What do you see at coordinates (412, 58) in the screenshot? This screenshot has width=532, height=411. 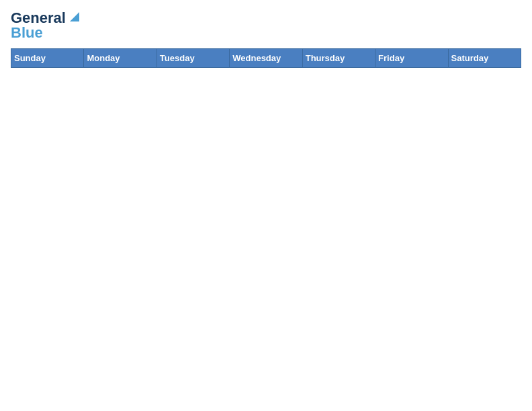 I see `weekday-header-friday: Friday` at bounding box center [412, 58].